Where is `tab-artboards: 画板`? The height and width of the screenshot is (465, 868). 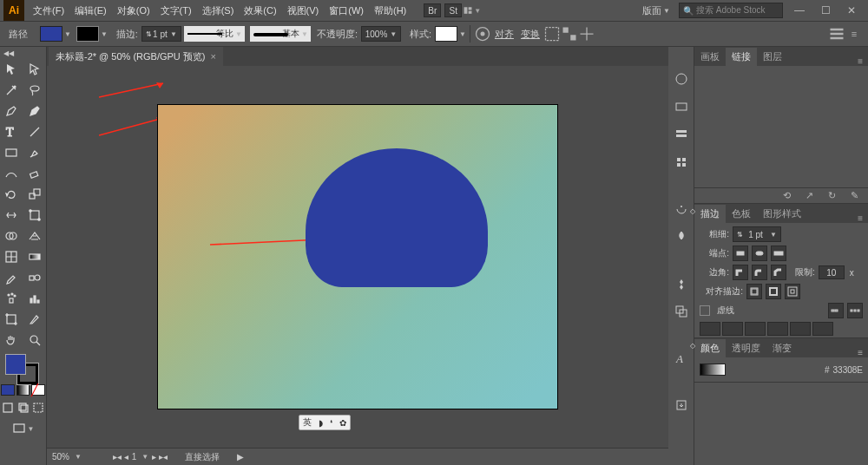 tab-artboards: 画板 is located at coordinates (710, 57).